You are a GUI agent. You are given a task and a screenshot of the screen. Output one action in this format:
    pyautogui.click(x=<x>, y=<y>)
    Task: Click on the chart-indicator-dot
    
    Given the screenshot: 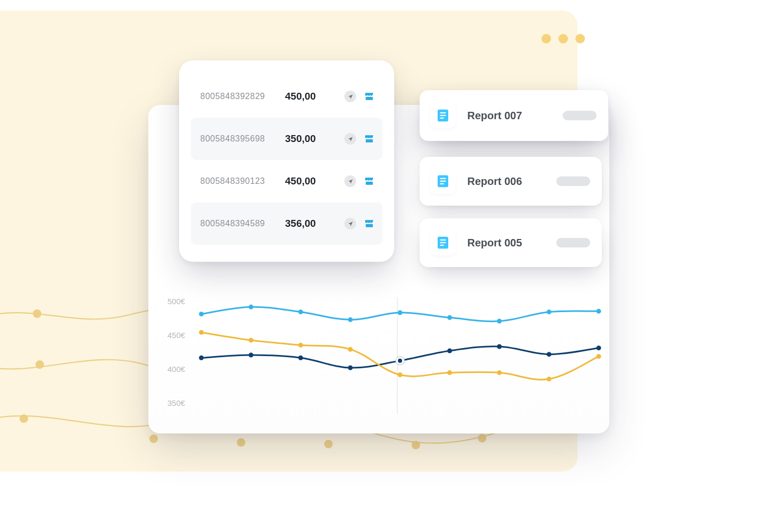 What is the action you would take?
    pyautogui.click(x=400, y=361)
    